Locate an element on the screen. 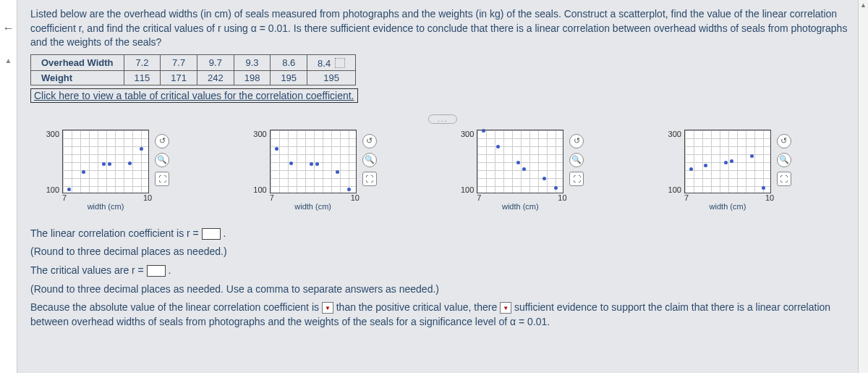  cell: 9.3 is located at coordinates (252, 62).